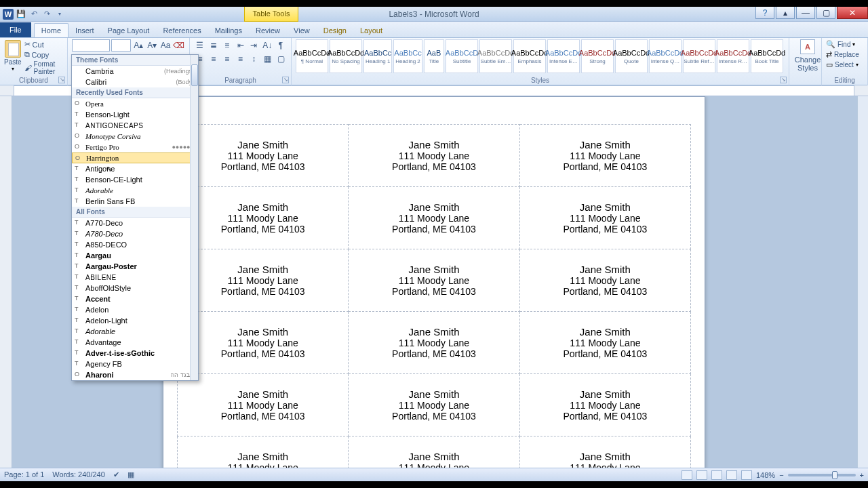 This screenshot has width=868, height=488. What do you see at coordinates (281, 45) in the screenshot?
I see `show-marks-button: ¶` at bounding box center [281, 45].